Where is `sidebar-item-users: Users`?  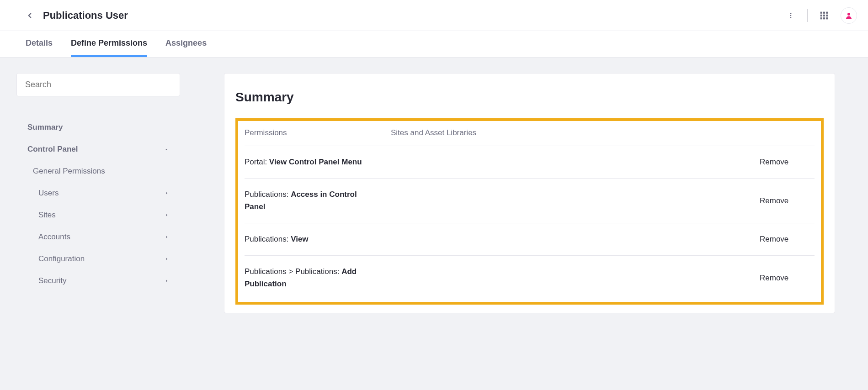 sidebar-item-users: Users is located at coordinates (104, 193).